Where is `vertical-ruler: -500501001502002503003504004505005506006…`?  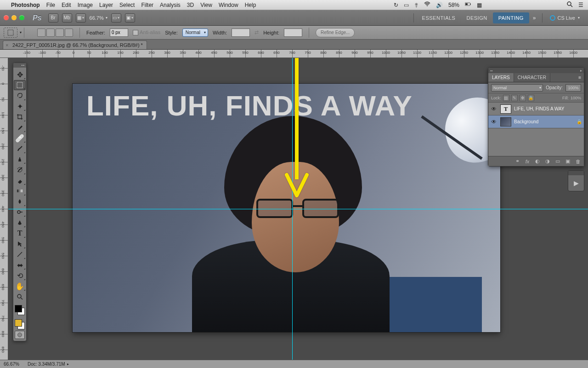 vertical-ruler: -500501001502002503003504004505005506006… is located at coordinates (4, 209).